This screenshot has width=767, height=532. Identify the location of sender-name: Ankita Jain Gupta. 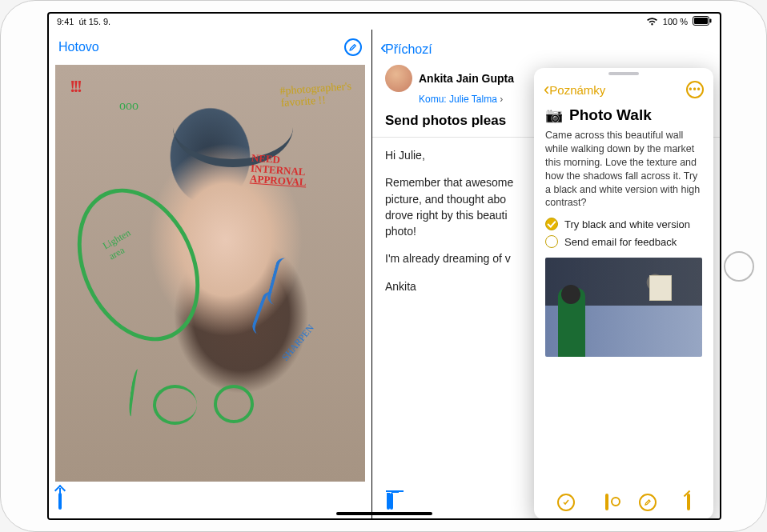
(466, 78).